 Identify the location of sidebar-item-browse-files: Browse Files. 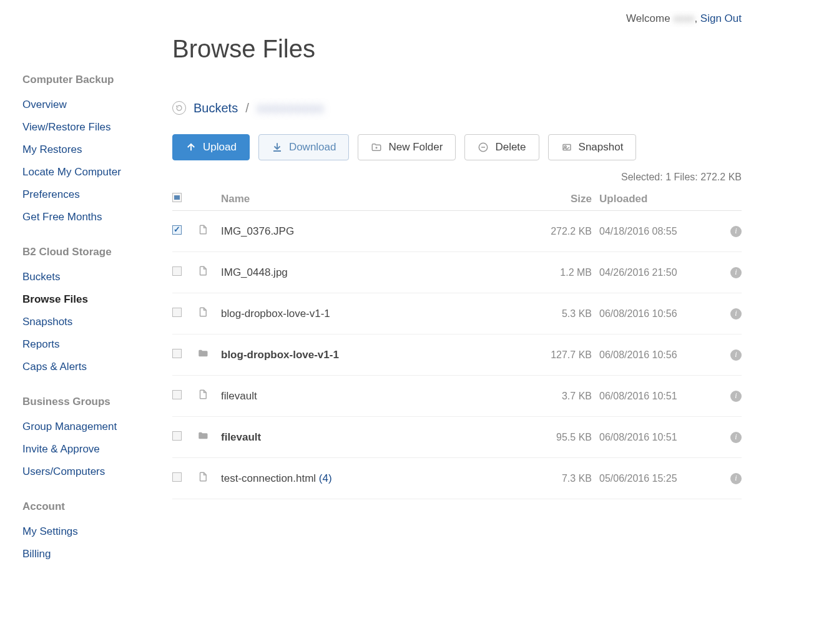
(86, 300).